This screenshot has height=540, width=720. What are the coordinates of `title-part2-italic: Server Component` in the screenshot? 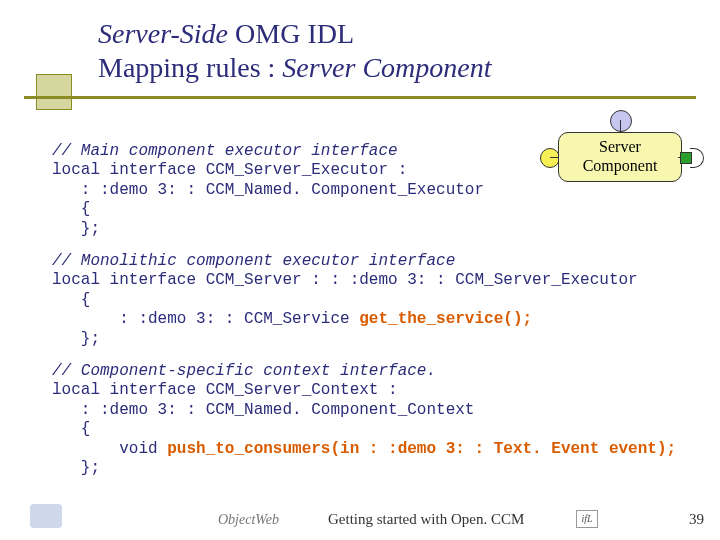 It's located at (386, 68).